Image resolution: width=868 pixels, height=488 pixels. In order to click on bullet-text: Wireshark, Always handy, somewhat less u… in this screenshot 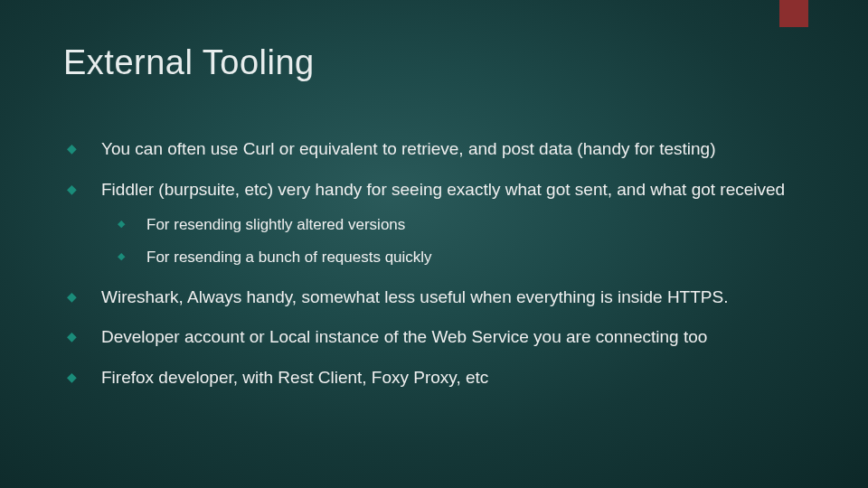, I will do `click(414, 296)`.